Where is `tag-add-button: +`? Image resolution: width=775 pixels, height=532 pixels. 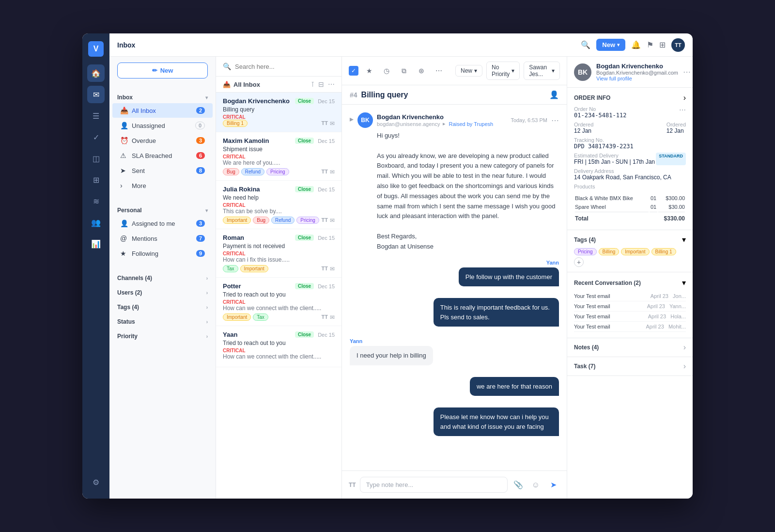 tag-add-button: + is located at coordinates (579, 262).